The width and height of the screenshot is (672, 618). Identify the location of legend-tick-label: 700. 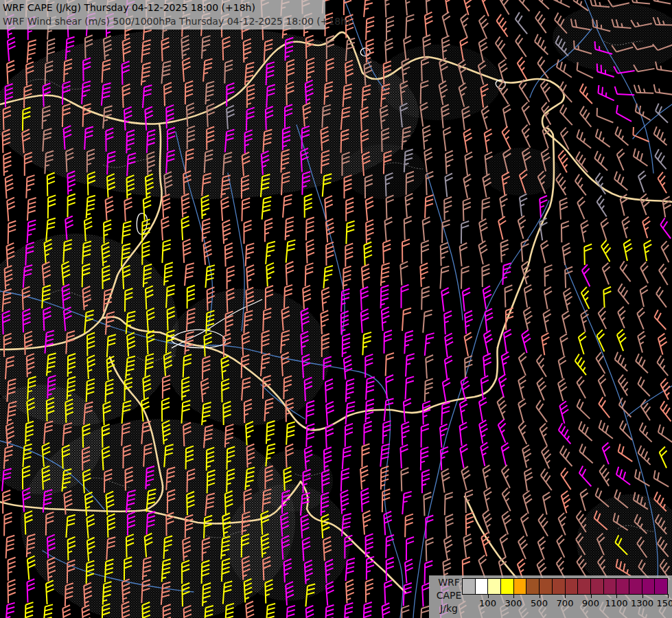
(566, 603).